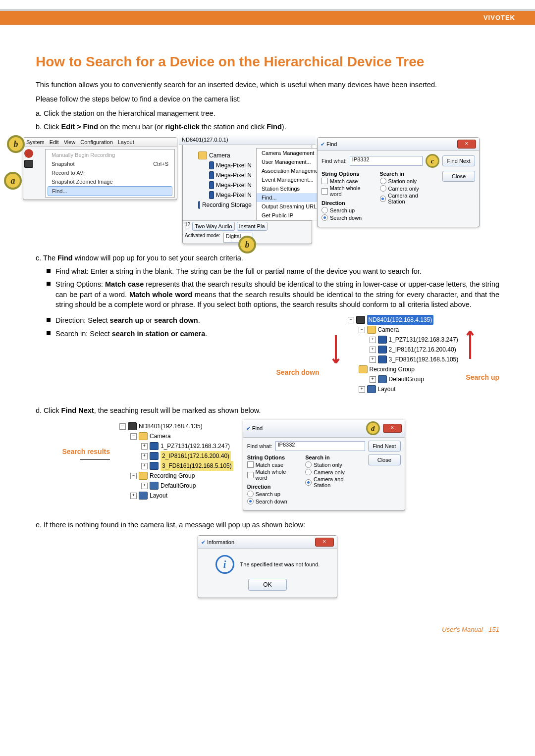 This screenshot has width=535, height=756. I want to click on page-title: How to Search for a Device on the Hierar…, so click(268, 62).